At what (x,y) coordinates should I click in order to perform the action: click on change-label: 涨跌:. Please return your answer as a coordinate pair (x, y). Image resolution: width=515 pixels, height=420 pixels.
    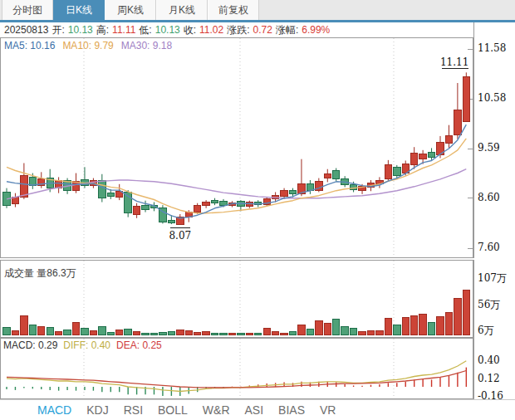
    Looking at the image, I should click on (238, 30).